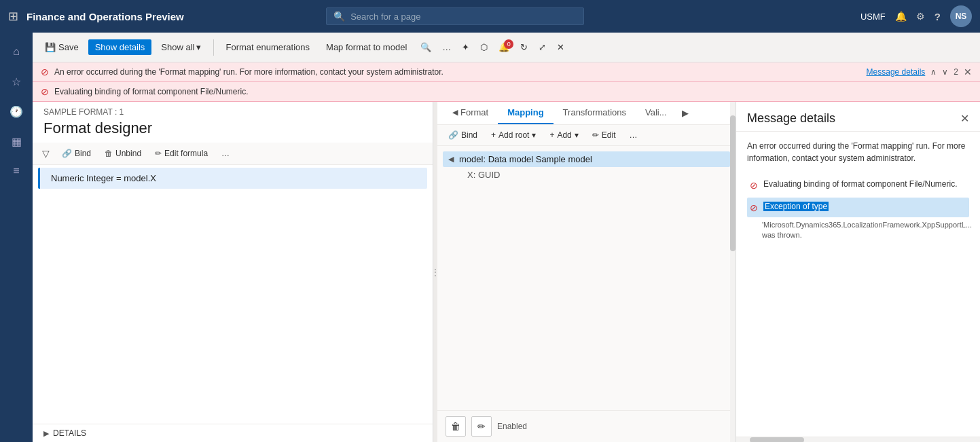 The height and width of the screenshot is (442, 980). What do you see at coordinates (964, 118) in the screenshot?
I see `message-panel-close-button: ✕` at bounding box center [964, 118].